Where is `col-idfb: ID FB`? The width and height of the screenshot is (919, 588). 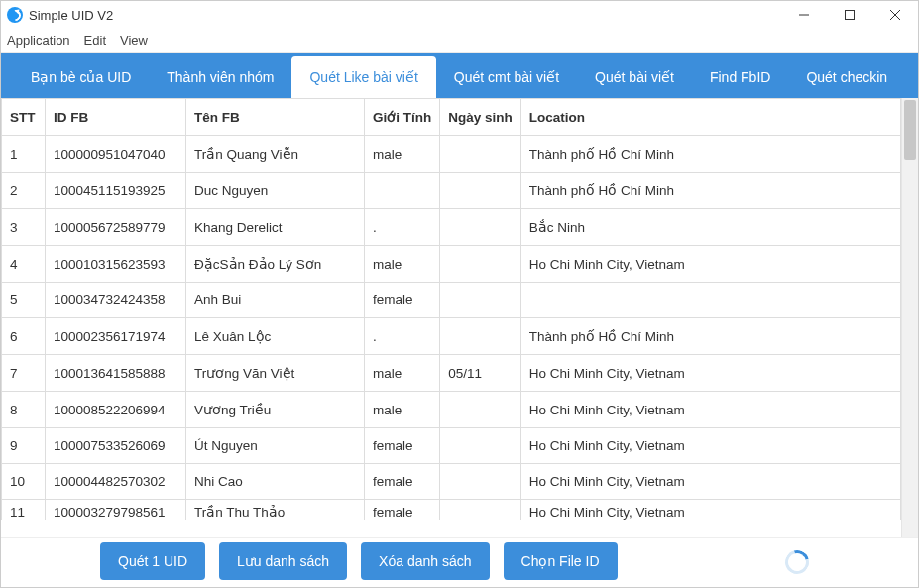 col-idfb: ID FB is located at coordinates (116, 117).